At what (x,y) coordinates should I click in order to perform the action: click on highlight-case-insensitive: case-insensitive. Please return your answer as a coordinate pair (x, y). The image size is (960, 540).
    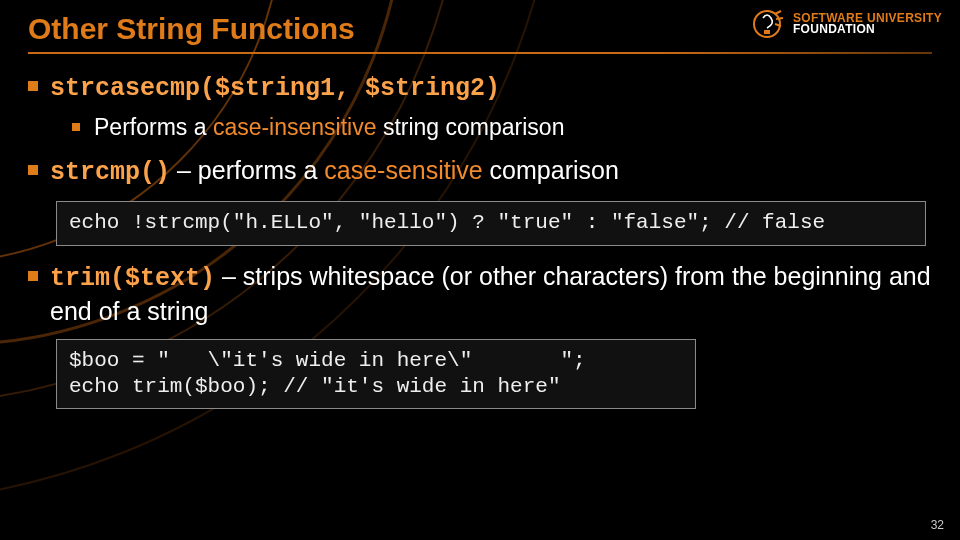
    Looking at the image, I should click on (295, 127).